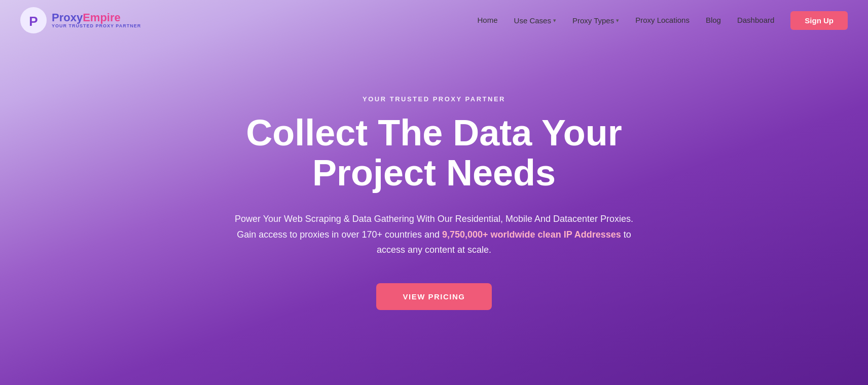 The image size is (868, 385). I want to click on nav-item-blog: Blog, so click(713, 20).